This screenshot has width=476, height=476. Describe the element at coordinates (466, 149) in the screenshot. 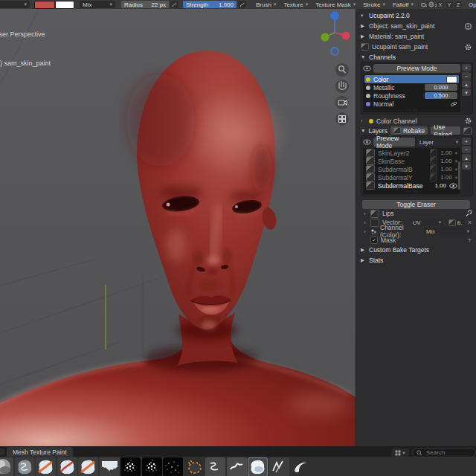

I see `remove-layer-button: −` at that location.